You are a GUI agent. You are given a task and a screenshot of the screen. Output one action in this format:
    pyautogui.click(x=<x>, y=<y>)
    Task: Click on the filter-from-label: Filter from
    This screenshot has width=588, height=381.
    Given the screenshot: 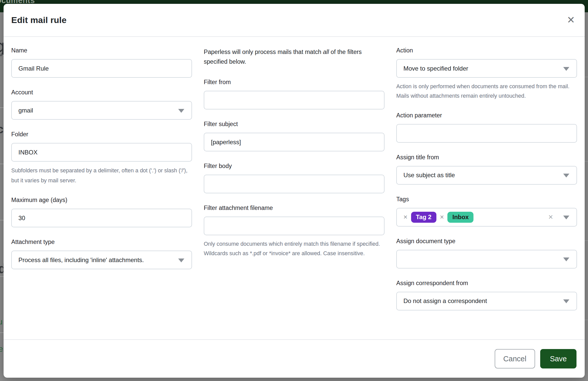 What is the action you would take?
    pyautogui.click(x=294, y=82)
    